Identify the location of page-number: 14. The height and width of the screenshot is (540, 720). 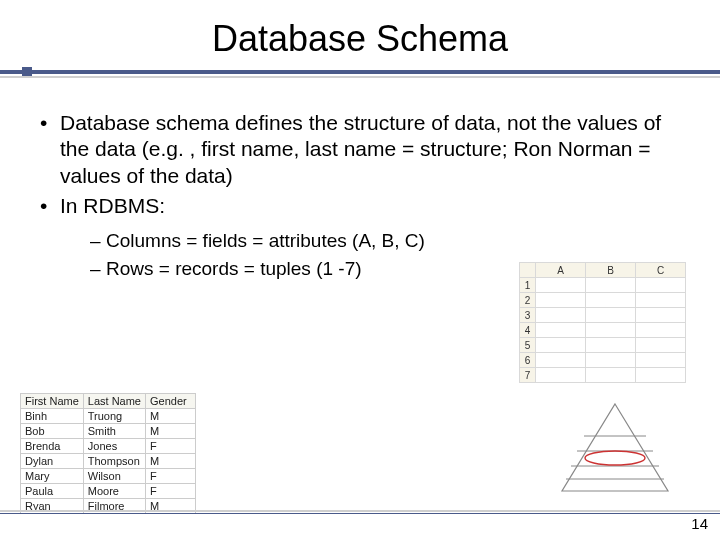
(700, 524).